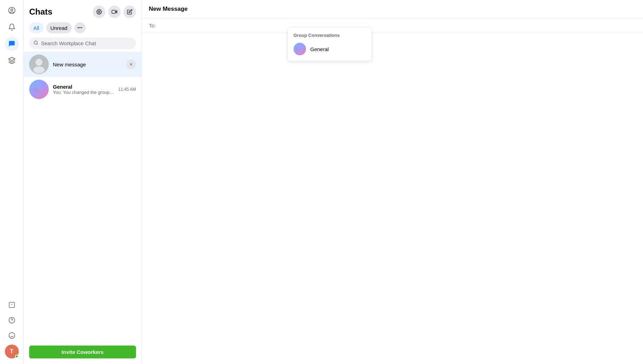 Image resolution: width=643 pixels, height=364 pixels. What do you see at coordinates (12, 329) in the screenshot?
I see `nav-bottom: T` at bounding box center [12, 329].